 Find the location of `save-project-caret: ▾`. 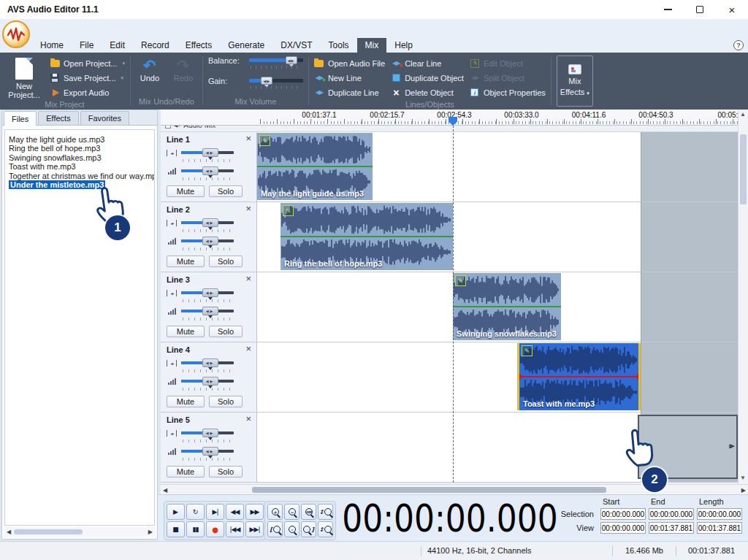

save-project-caret: ▾ is located at coordinates (123, 78).